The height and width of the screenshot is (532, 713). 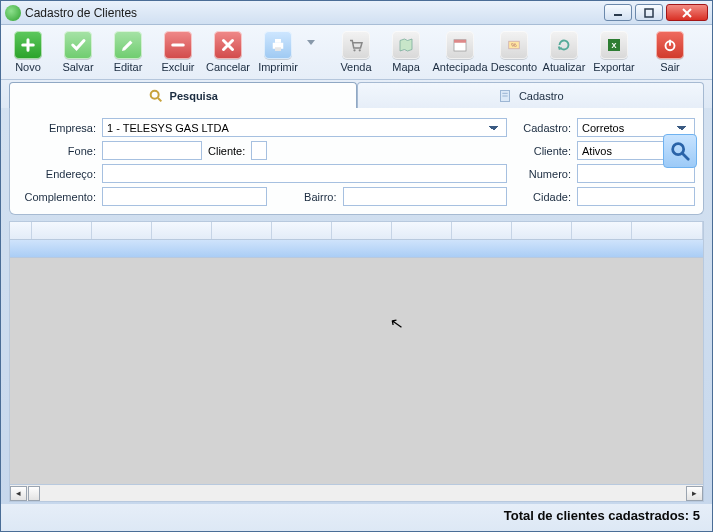 What do you see at coordinates (406, 52) in the screenshot?
I see `mapa-button: Mapa` at bounding box center [406, 52].